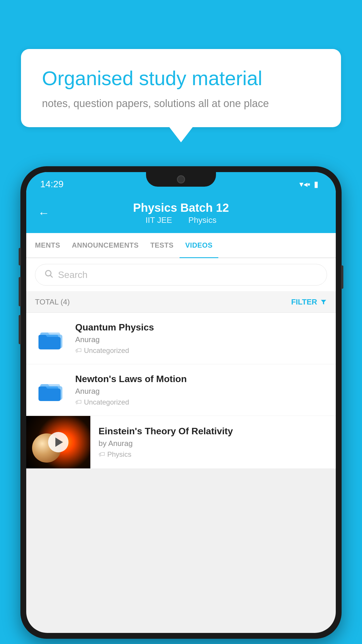 The height and width of the screenshot is (644, 362). Describe the element at coordinates (44, 213) in the screenshot. I see `back-button: ←` at that location.